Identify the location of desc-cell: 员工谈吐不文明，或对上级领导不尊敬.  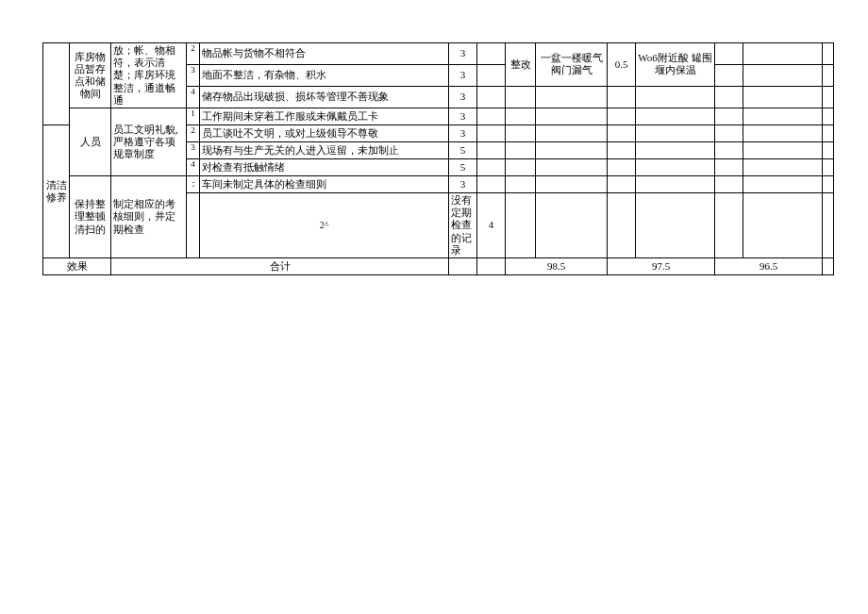
(325, 133).